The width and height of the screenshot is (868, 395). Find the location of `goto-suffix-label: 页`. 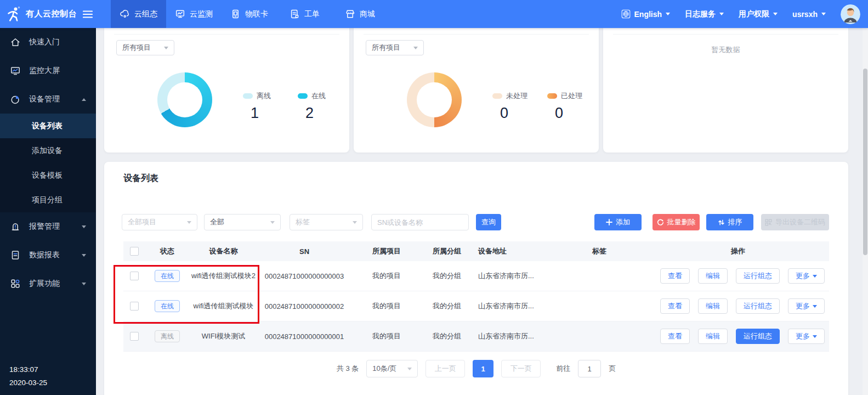

goto-suffix-label: 页 is located at coordinates (612, 369).